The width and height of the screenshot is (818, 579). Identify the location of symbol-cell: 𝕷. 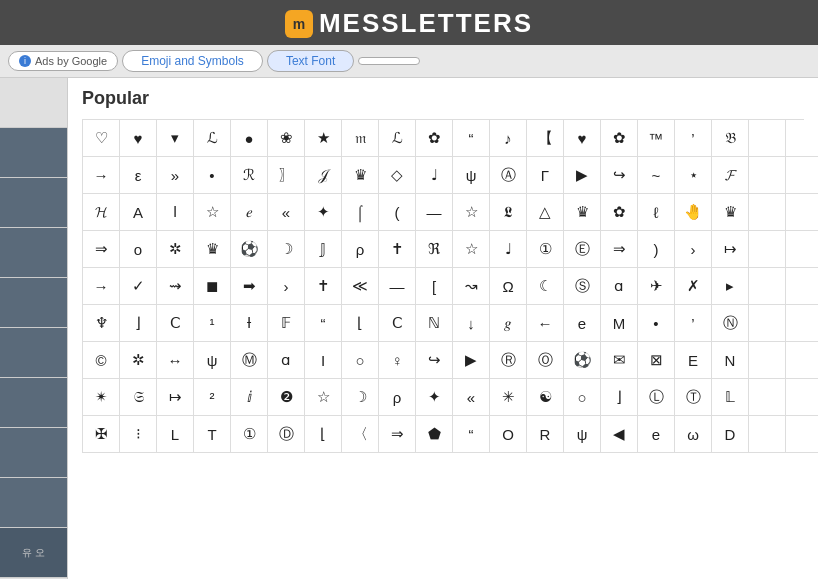
(508, 212).